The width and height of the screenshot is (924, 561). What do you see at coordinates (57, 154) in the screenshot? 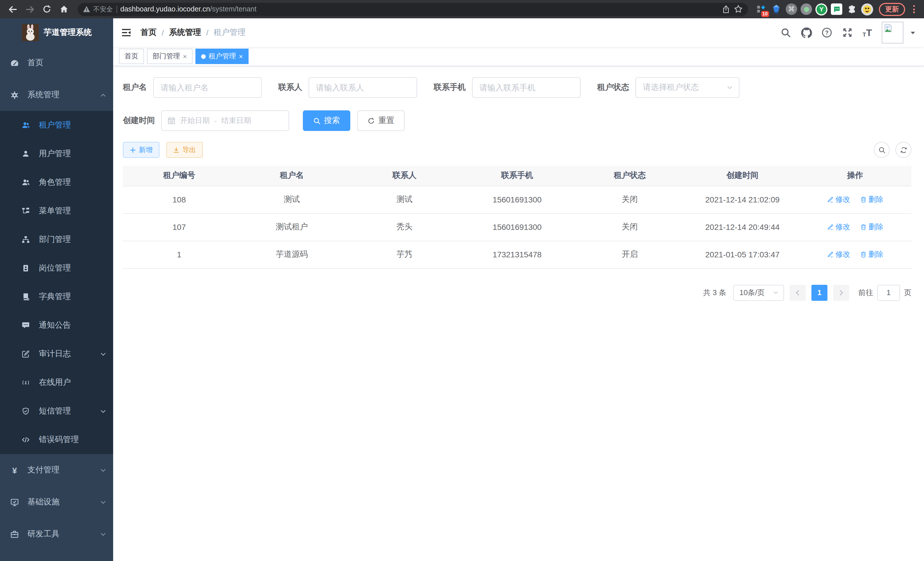
I see `sidebar-item-users: 用户管理` at bounding box center [57, 154].